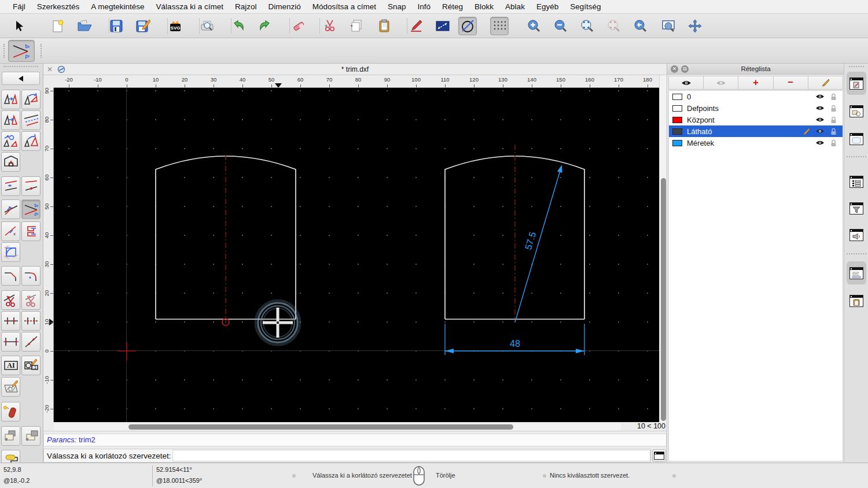  Describe the element at coordinates (453, 7) in the screenshot. I see `menu-r-teg: Réteg` at that location.